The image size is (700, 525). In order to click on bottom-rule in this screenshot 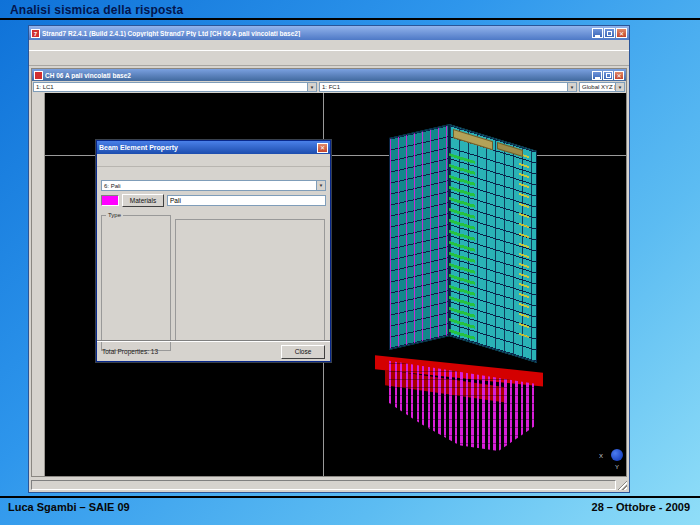, I will do `click(350, 497)`.